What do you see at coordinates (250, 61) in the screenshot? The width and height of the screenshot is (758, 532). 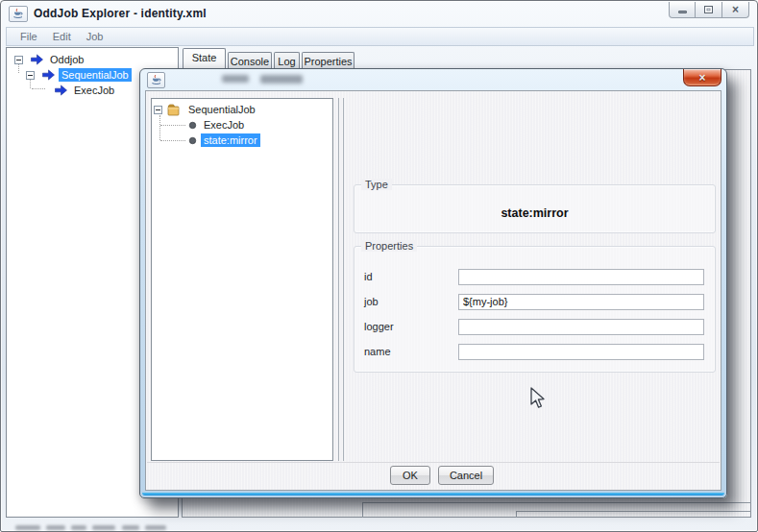 I see `tab-label: Console` at bounding box center [250, 61].